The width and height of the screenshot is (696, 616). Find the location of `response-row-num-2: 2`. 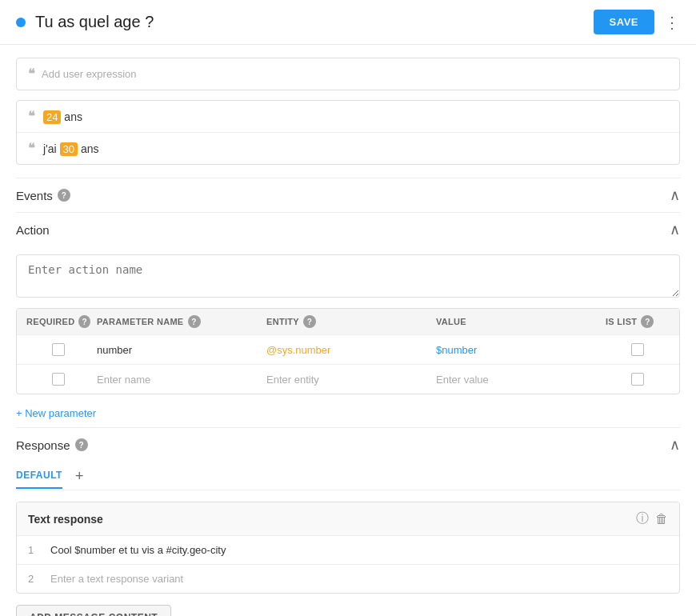

response-row-num-2: 2 is located at coordinates (34, 579).